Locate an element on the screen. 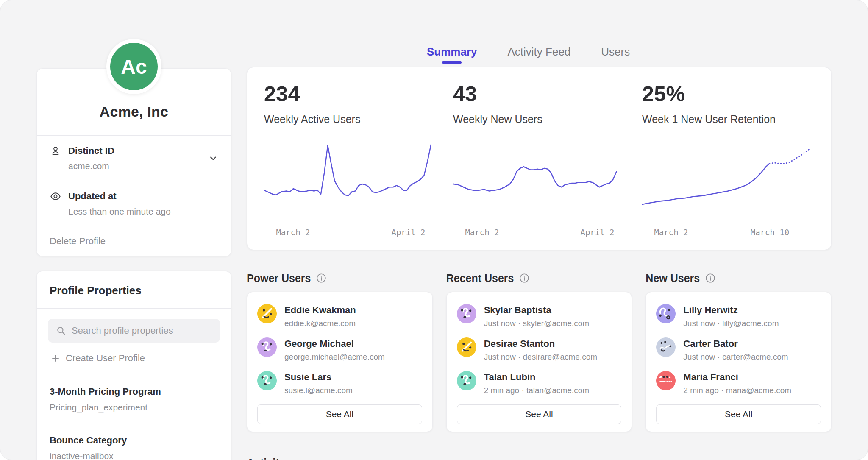  user-list-item: Eddie Kwakman eddie.k@acme.com is located at coordinates (340, 318).